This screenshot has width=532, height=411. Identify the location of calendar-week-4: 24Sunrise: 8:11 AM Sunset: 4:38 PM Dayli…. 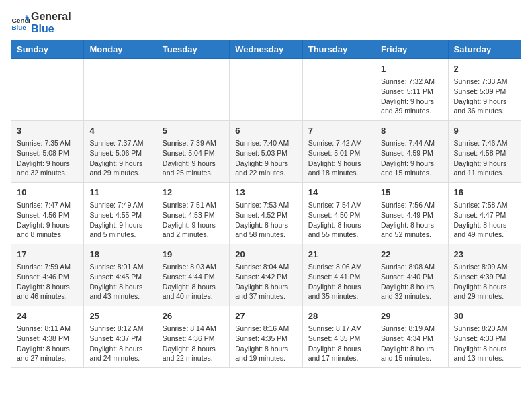
(266, 336).